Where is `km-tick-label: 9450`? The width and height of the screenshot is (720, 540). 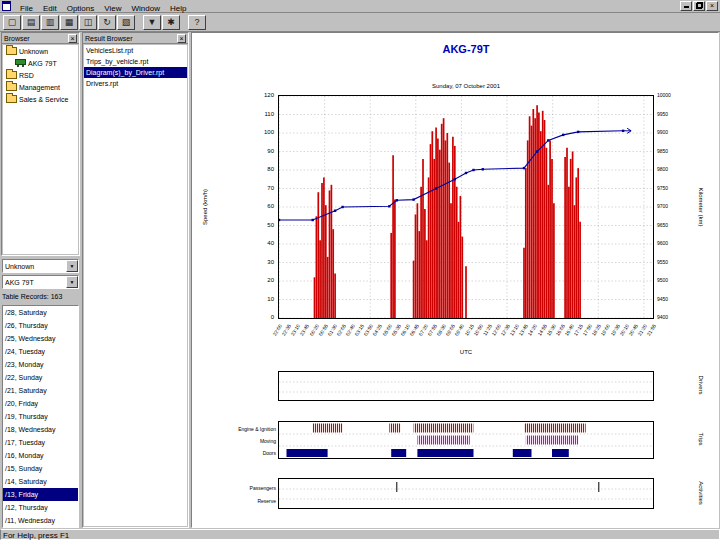 km-tick-label: 9450 is located at coordinates (662, 299).